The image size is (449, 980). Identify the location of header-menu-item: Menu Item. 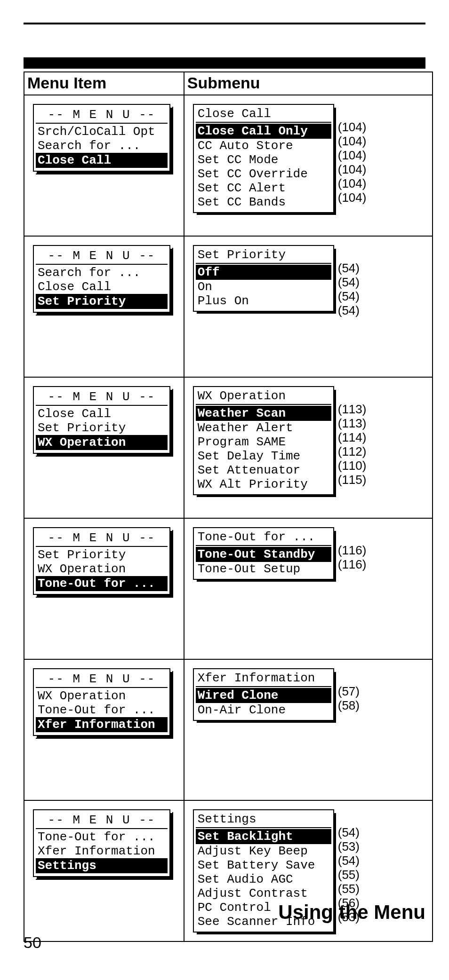
(104, 84).